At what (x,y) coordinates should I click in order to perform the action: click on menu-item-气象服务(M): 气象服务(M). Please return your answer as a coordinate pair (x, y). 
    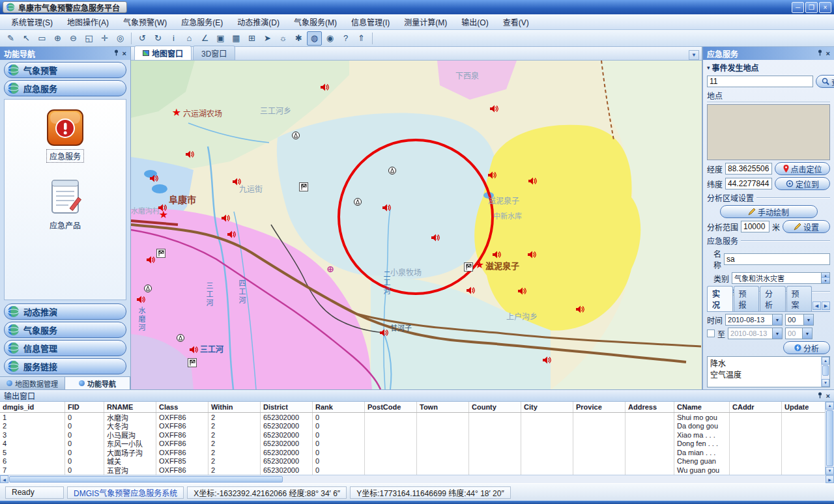
    Looking at the image, I should click on (315, 22).